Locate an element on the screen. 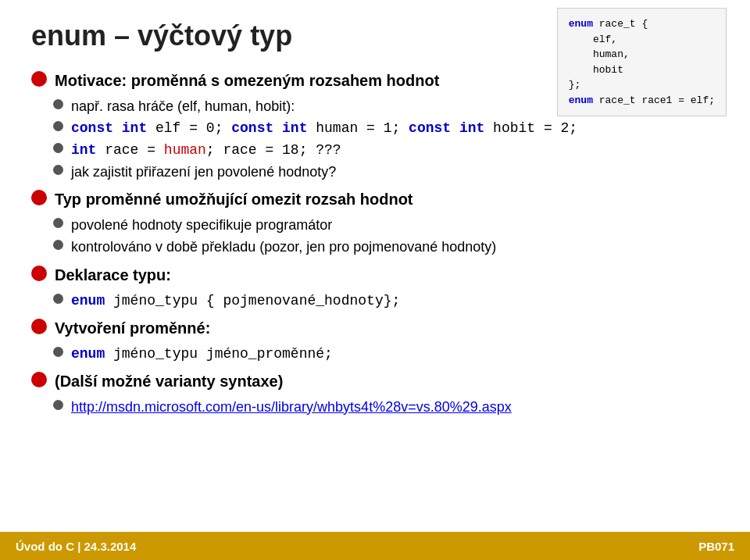 The height and width of the screenshot is (560, 750). list-item: enum jméno_typu { pojmenované_hodnoty}; is located at coordinates (375, 301).